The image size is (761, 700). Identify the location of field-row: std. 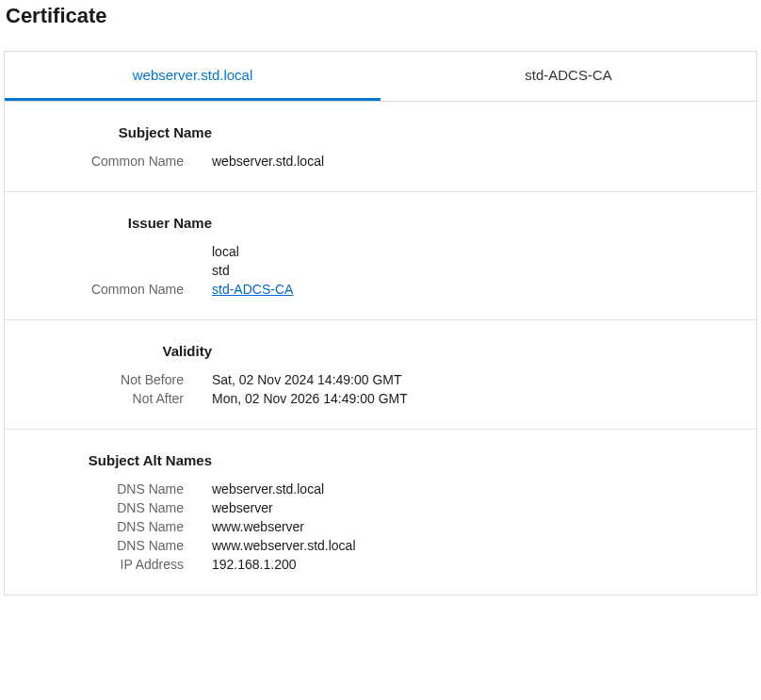
(380, 270).